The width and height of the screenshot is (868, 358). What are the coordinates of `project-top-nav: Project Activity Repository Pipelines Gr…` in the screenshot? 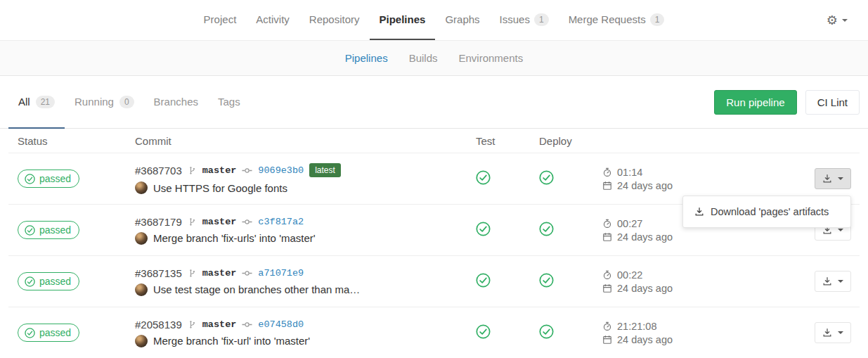 It's located at (434, 20).